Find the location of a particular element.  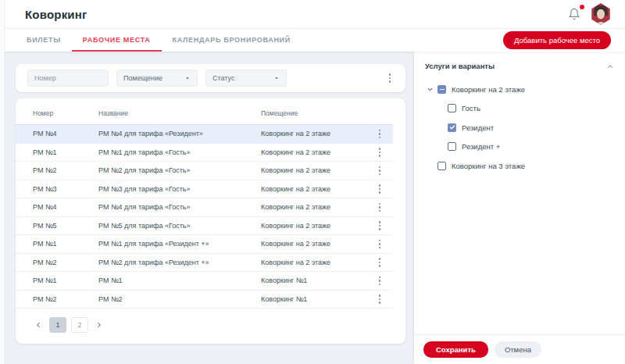

table-row: РМ №4РМ №4 для тарифа «Резидент»Коворкин… is located at coordinates (205, 134).